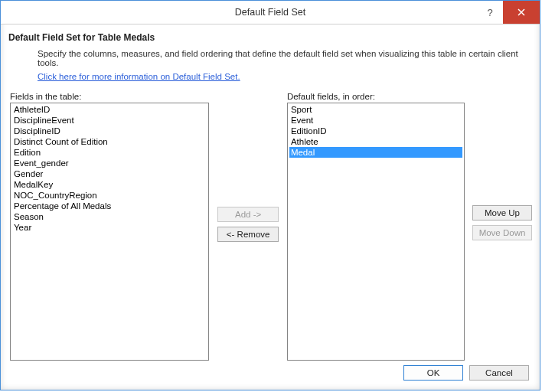 Image resolution: width=542 pixels, height=392 pixels. I want to click on list-item: Athlete, so click(377, 142).